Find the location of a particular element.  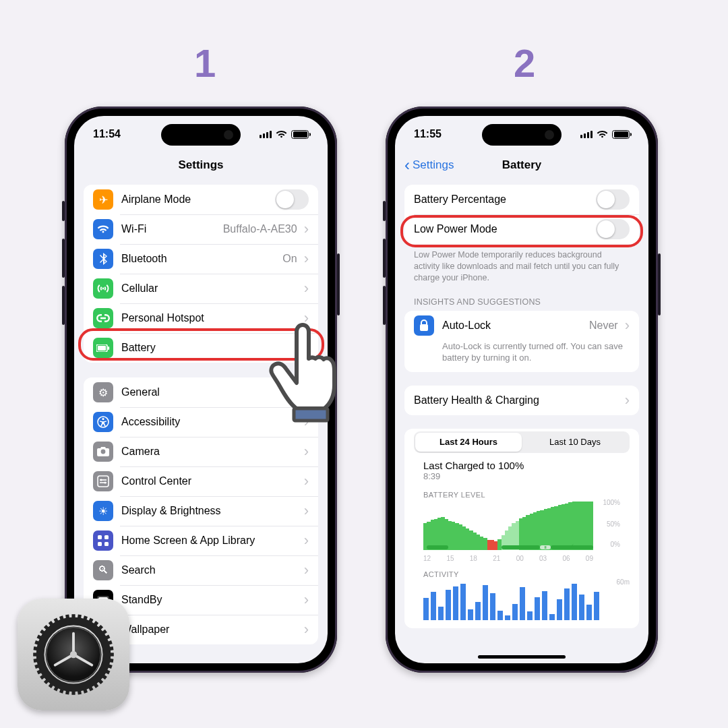

airplane-toggle is located at coordinates (292, 200).